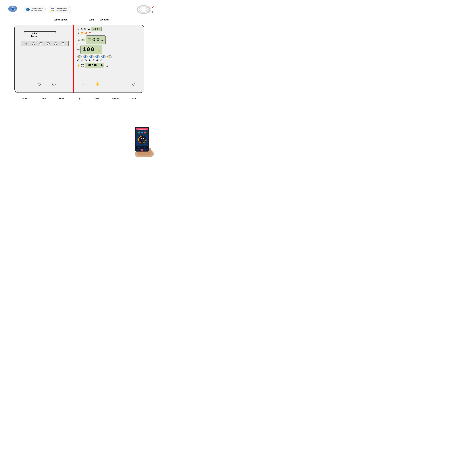  I want to click on room-temp-row: 🏠 Set 100 °F, so click(109, 40).